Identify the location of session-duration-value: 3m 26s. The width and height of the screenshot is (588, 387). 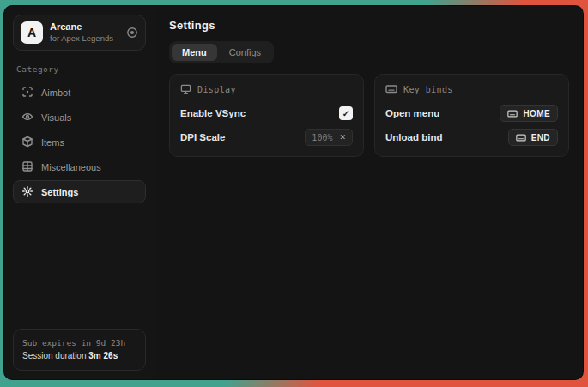
(103, 355).